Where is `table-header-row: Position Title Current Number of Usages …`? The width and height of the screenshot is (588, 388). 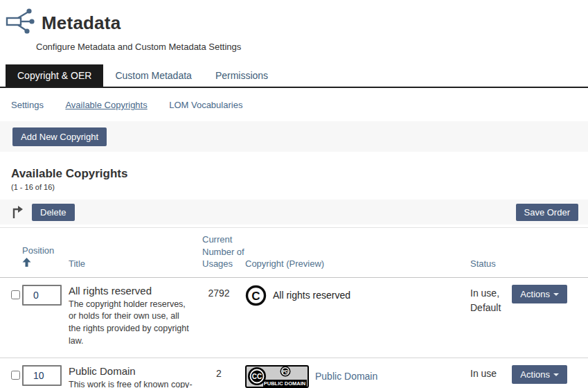
table-header-row: Position Title Current Number of Usages … is located at coordinates (294, 252).